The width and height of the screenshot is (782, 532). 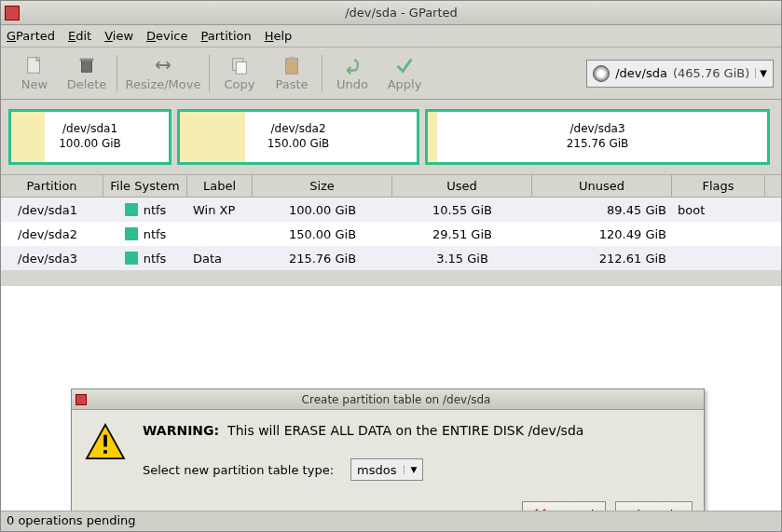 I want to click on table-row: /dev/sda1ntfsWin XP100.00 GiB10.55 GiB89…, so click(x=391, y=210).